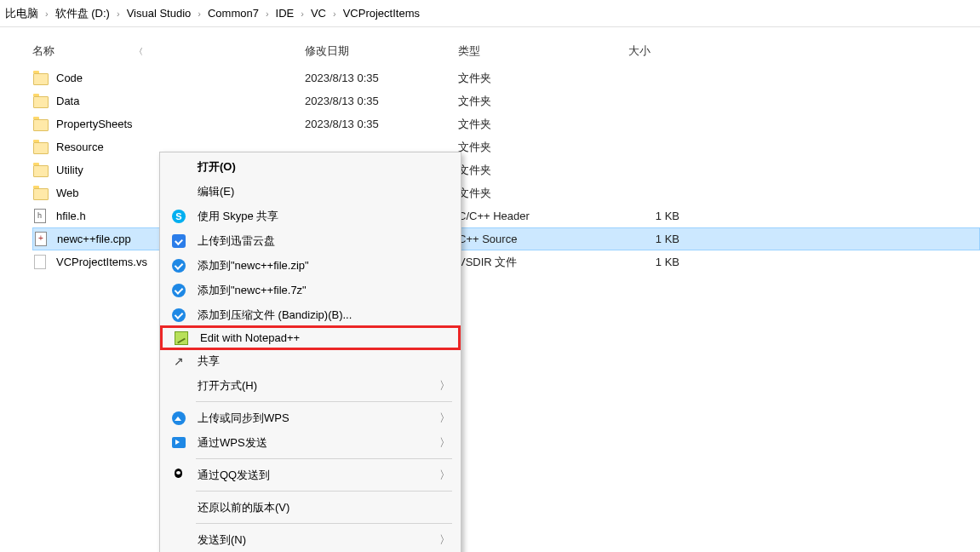 The width and height of the screenshot is (980, 552). What do you see at coordinates (159, 14) in the screenshot?
I see `breadcrumb-segment: Visual Studio` at bounding box center [159, 14].